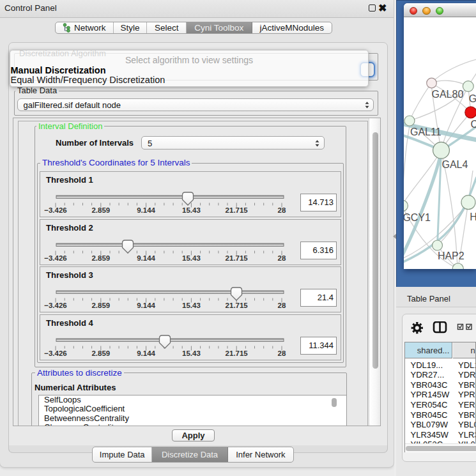 The height and width of the screenshot is (476, 476). Describe the element at coordinates (473, 124) in the screenshot. I see `svg-text: C` at that location.